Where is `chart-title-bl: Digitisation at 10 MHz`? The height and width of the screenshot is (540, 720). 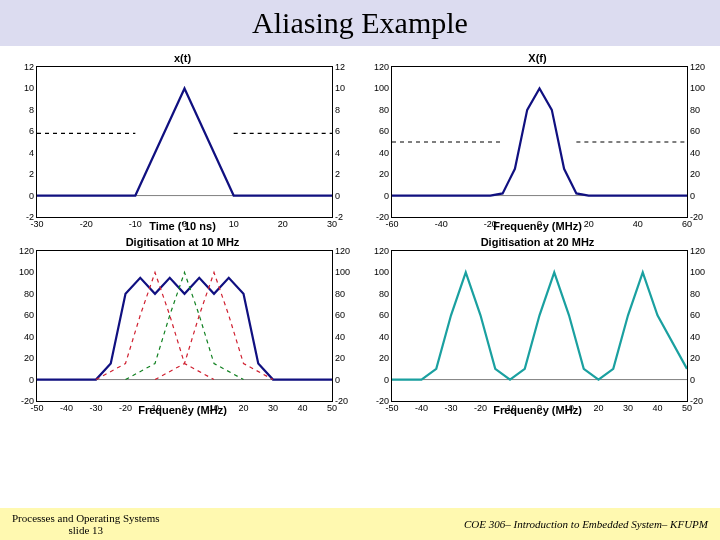 chart-title-bl: Digitisation at 10 MHz is located at coordinates (182, 242).